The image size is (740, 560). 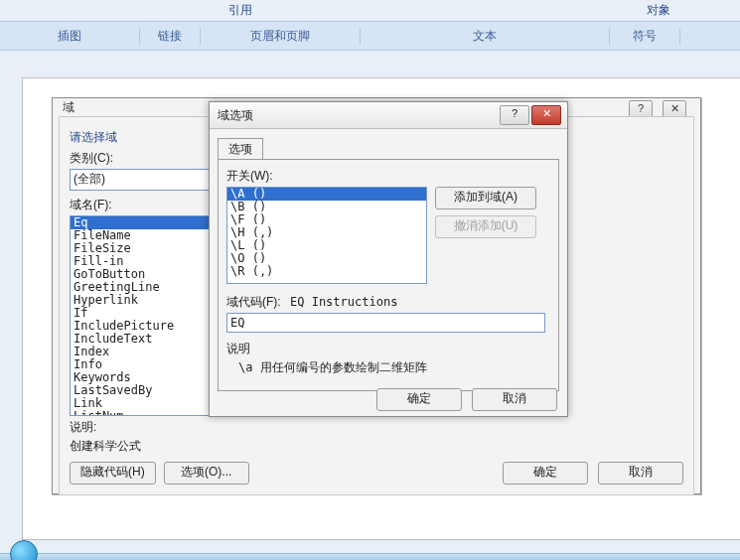 What do you see at coordinates (388, 177) in the screenshot?
I see `switch-label: 开关(W):` at bounding box center [388, 177].